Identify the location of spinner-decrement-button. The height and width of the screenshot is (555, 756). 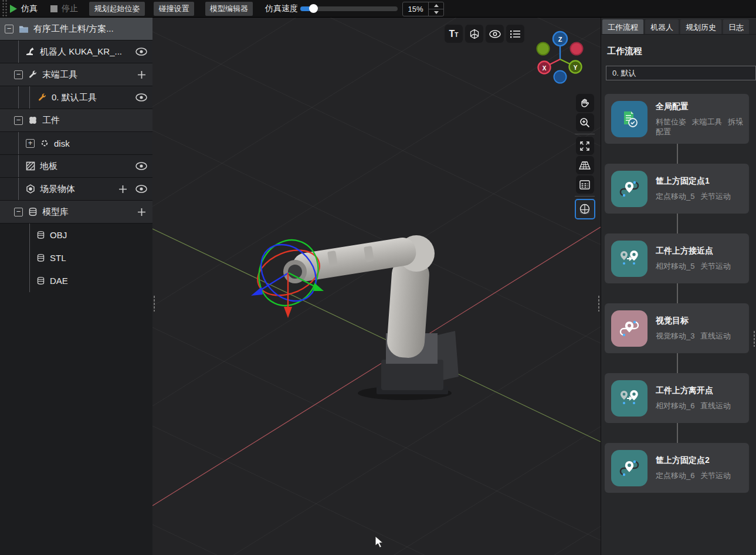
(436, 13).